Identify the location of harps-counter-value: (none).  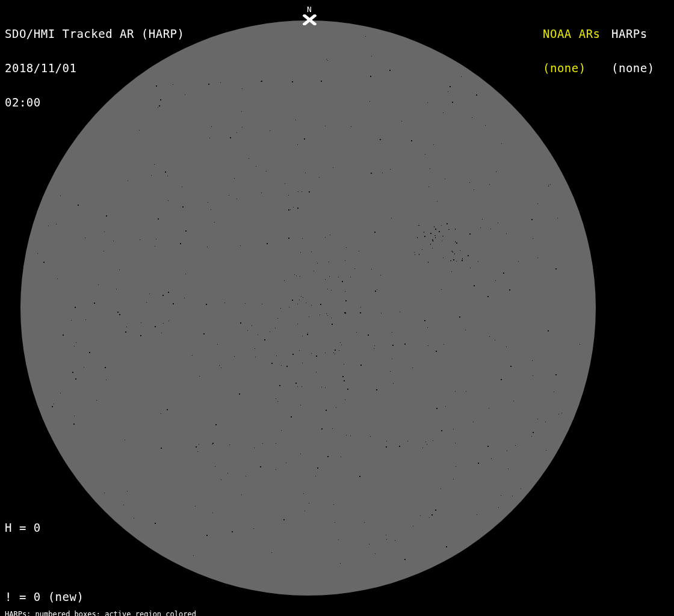
(633, 69).